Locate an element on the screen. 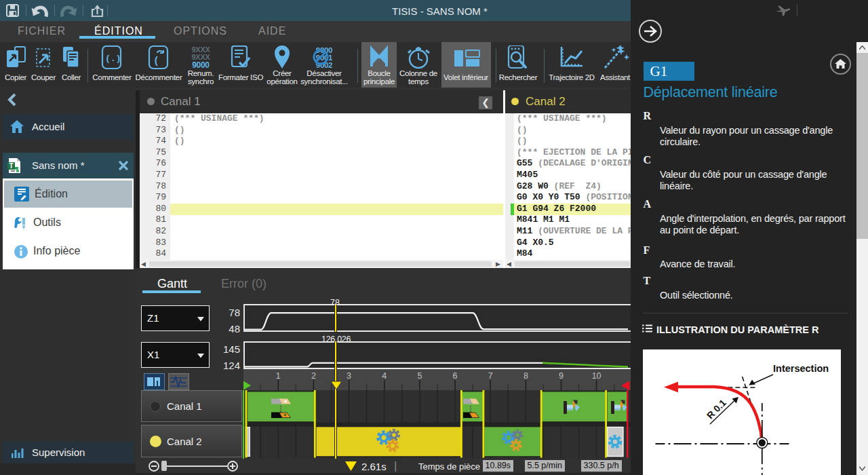 The width and height of the screenshot is (868, 475). svg-text: 6 is located at coordinates (456, 376).